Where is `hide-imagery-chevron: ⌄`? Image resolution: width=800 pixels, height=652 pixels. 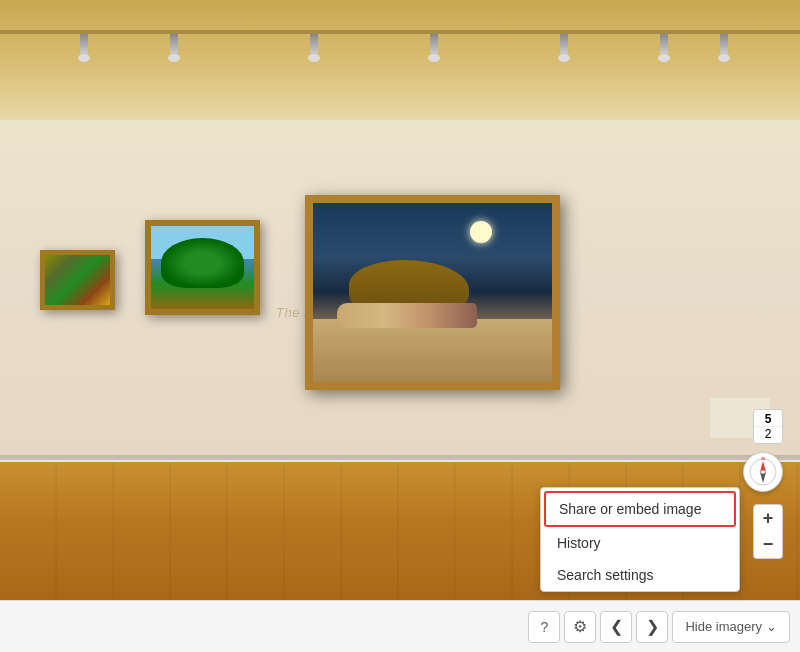
hide-imagery-chevron: ⌄ is located at coordinates (772, 626).